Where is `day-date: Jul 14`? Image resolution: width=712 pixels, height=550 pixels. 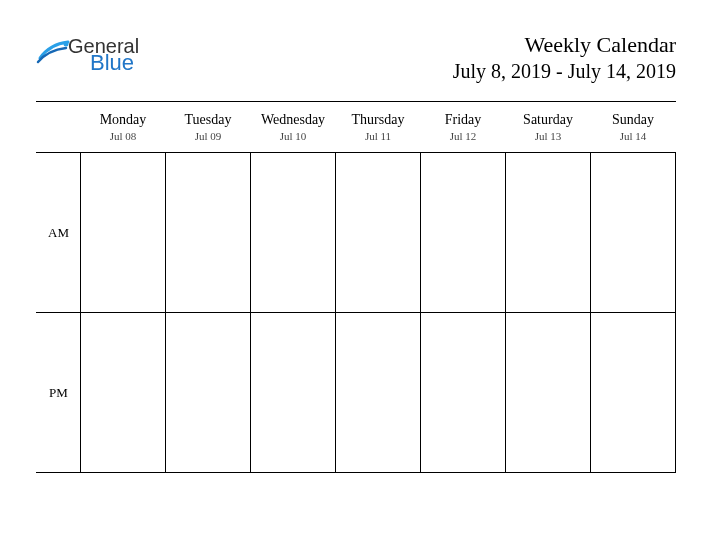 day-date: Jul 14 is located at coordinates (634, 142).